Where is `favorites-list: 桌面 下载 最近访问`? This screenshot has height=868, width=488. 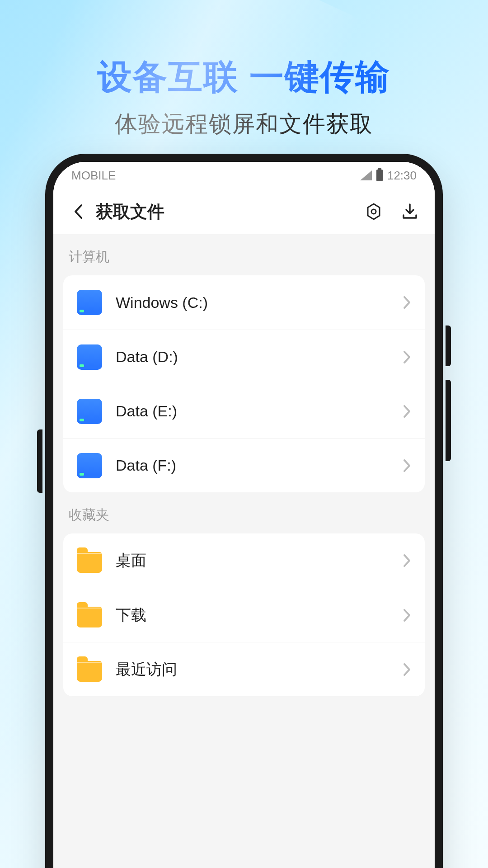 favorites-list: 桌面 下载 最近访问 is located at coordinates (244, 615).